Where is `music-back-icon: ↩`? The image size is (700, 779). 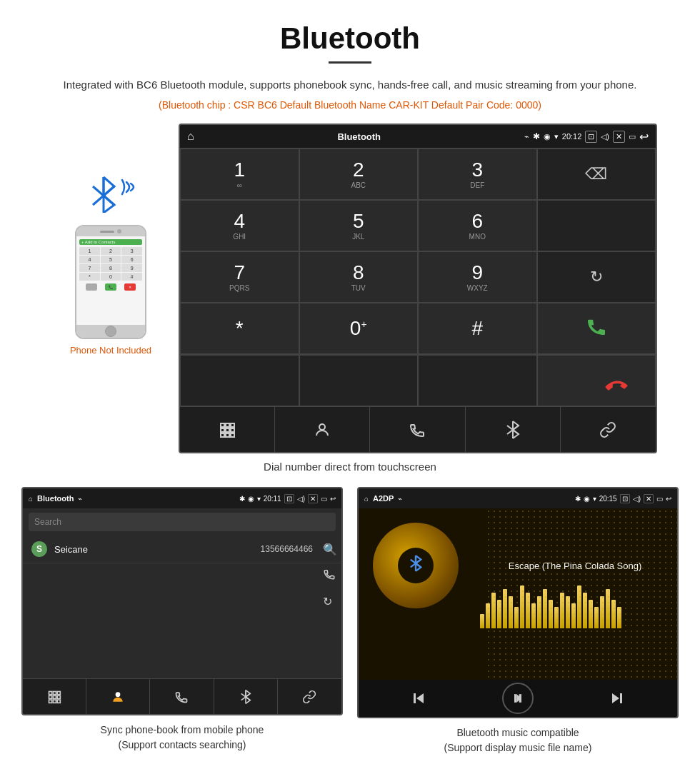
music-back-icon: ↩ is located at coordinates (669, 498).